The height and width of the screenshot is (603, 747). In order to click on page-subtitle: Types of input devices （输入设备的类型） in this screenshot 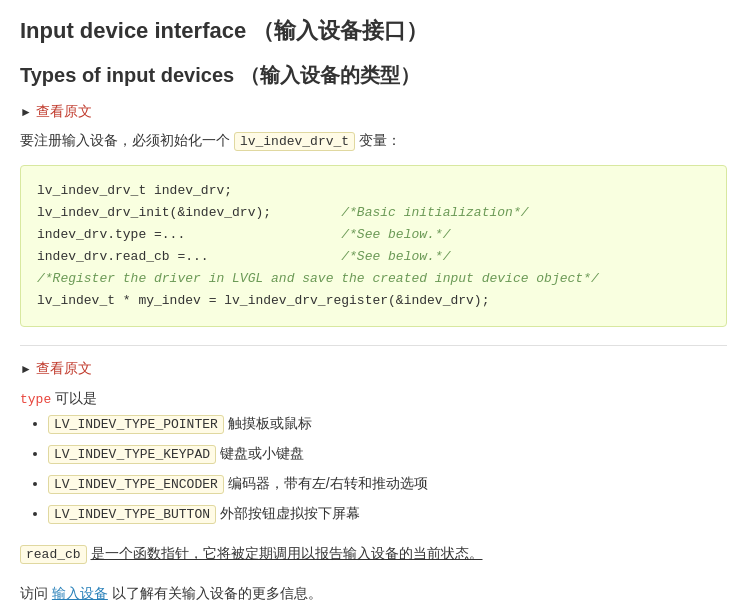, I will do `click(374, 76)`.